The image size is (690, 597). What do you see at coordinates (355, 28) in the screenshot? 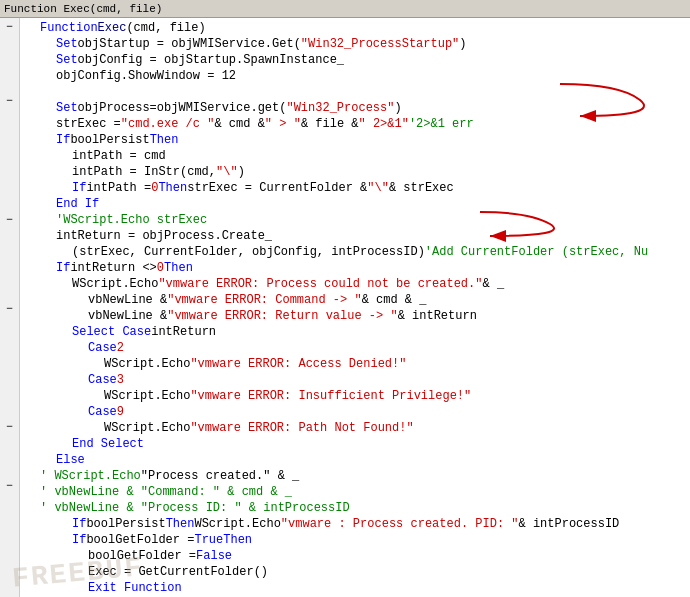
I see `code-line: Function Exec(cmd, file)` at bounding box center [355, 28].